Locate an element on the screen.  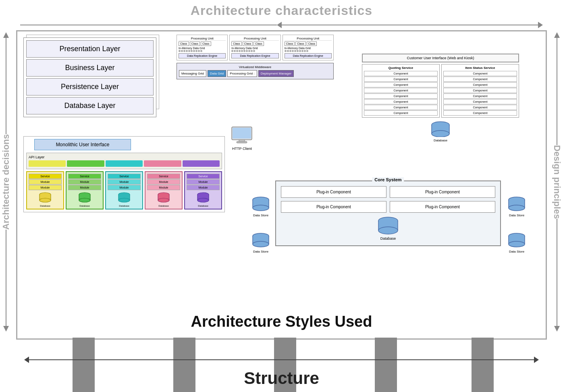
svc3-db-cylinder is located at coordinates (124, 197).